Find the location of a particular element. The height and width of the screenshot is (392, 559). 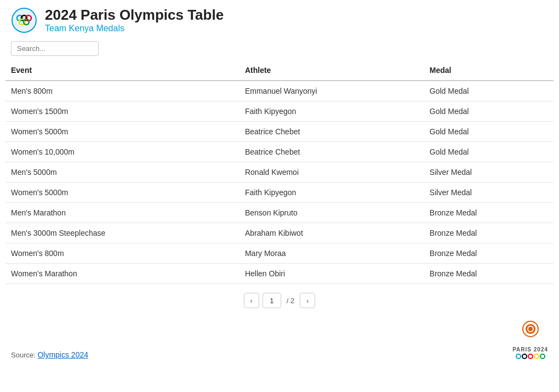

paris-rings is located at coordinates (531, 356).